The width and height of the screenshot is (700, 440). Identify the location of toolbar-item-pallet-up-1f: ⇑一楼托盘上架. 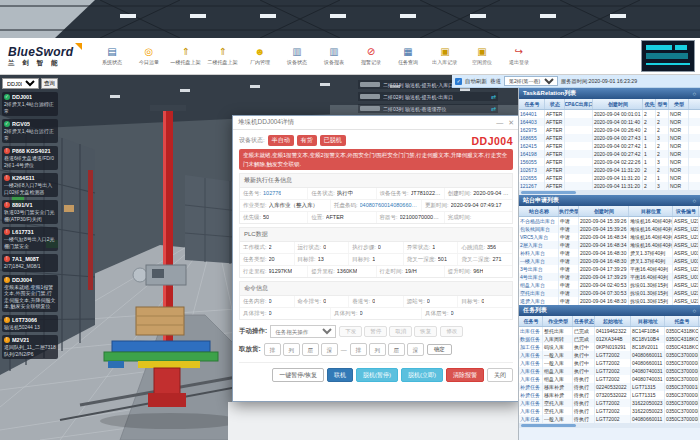
(186, 56).